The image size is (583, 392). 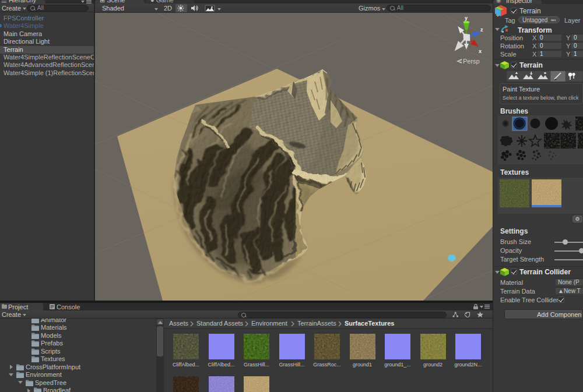 What do you see at coordinates (480, 51) in the screenshot?
I see `svg-text: x` at bounding box center [480, 51].